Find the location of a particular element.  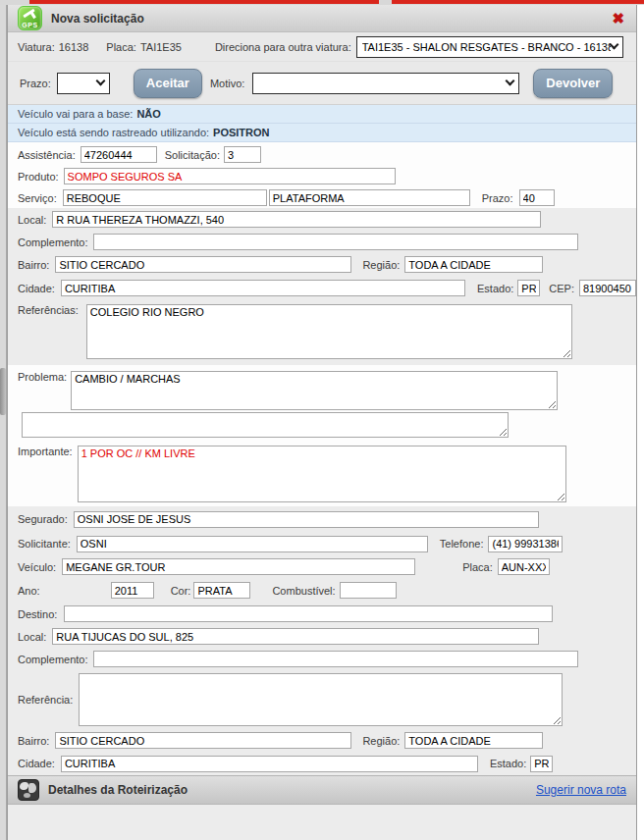

problema-extra-field is located at coordinates (265, 425).